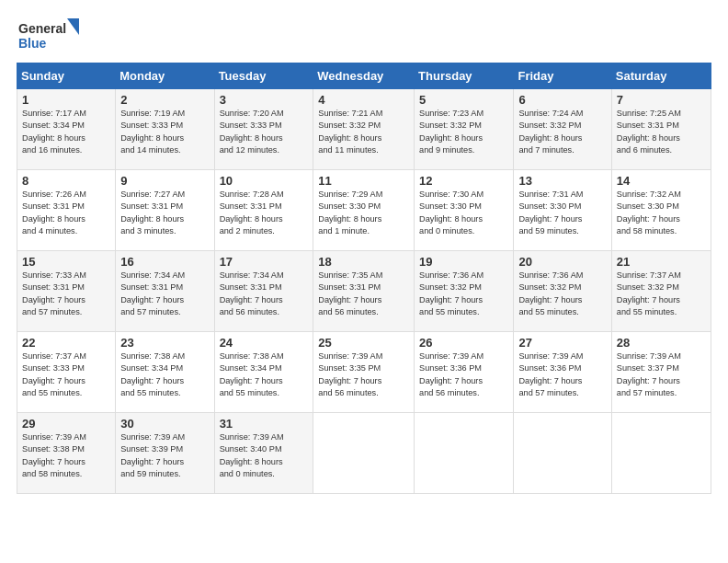  I want to click on calendar-cell: 2Sunrise: 7:19 AMSunset: 3:33 PMDaylight…, so click(165, 130).